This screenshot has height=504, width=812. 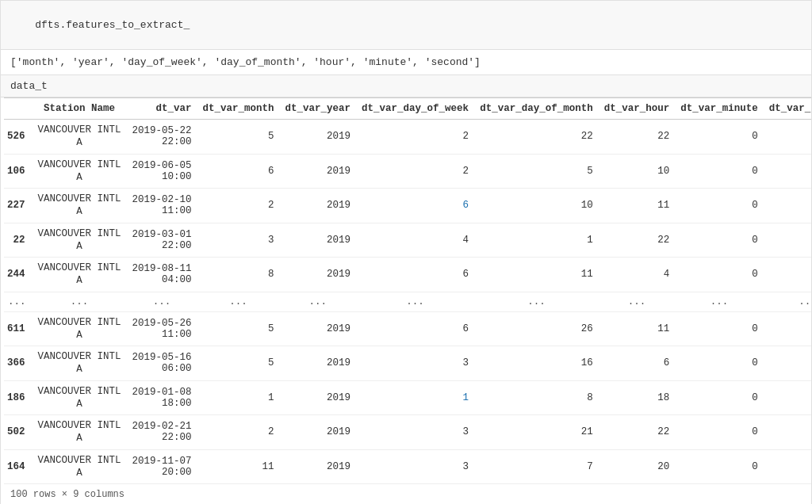 What do you see at coordinates (165, 433) in the screenshot?
I see `td-dt-var: 2019-02-2122:00` at bounding box center [165, 433].